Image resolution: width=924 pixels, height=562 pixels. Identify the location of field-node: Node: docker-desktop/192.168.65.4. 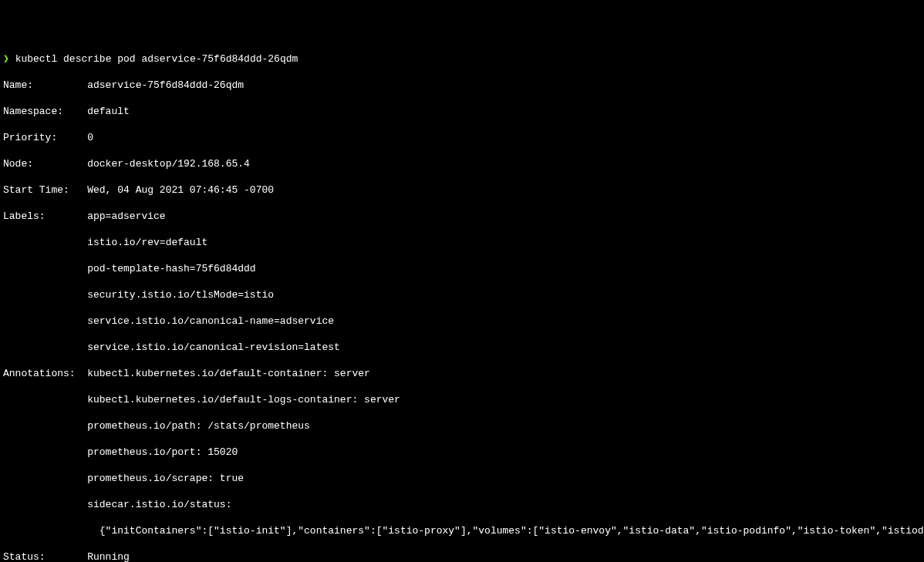
(462, 163).